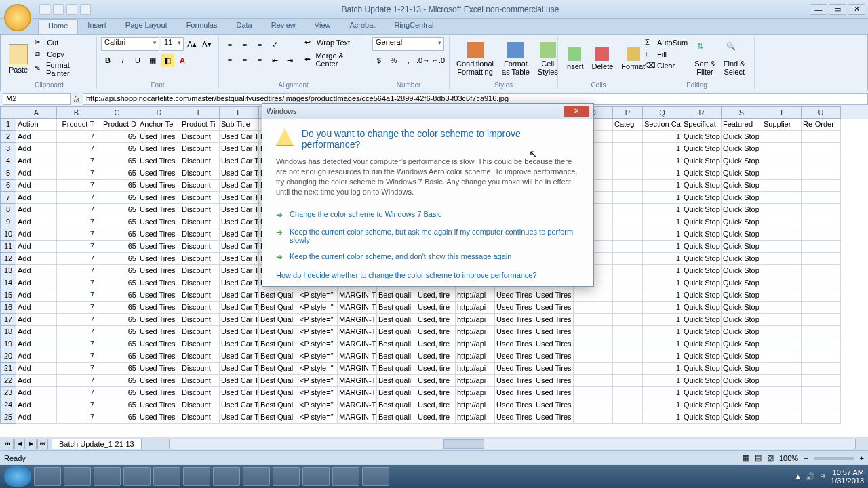 The height and width of the screenshot is (488, 868). What do you see at coordinates (239, 125) in the screenshot?
I see `cell: Sub Title` at bounding box center [239, 125].